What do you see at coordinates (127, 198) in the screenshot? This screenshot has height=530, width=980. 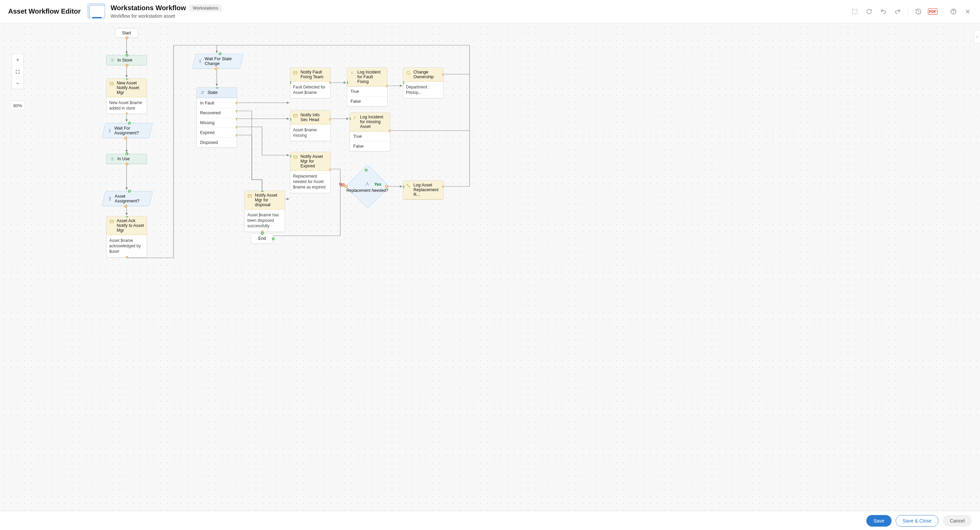 I see `node-asset-assignment: Asset Assignment?` at bounding box center [127, 198].